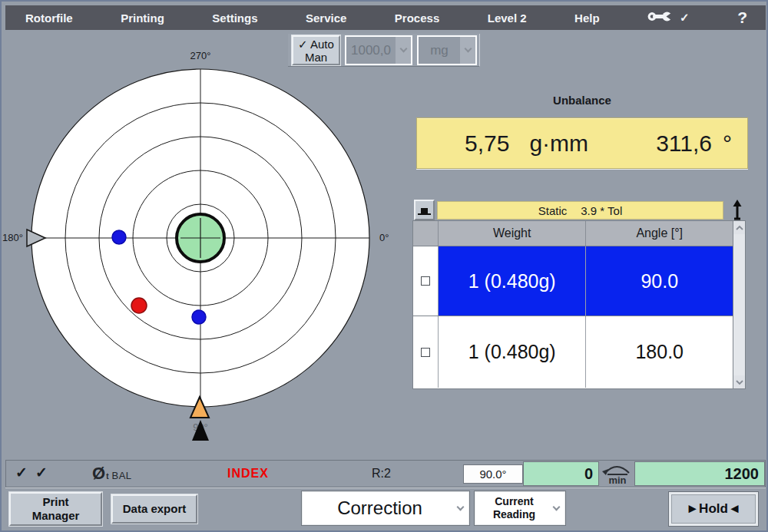 The image size is (768, 532). Describe the element at coordinates (700, 474) in the screenshot. I see `speed-max-field: 1200` at that location.